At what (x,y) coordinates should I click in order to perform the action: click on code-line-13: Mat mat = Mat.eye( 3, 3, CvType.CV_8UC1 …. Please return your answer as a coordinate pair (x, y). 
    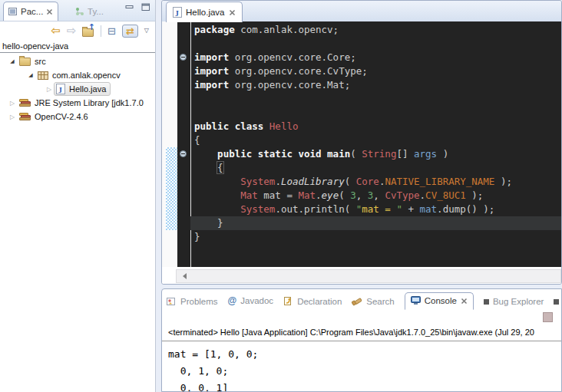
    Looking at the image, I should click on (378, 196).